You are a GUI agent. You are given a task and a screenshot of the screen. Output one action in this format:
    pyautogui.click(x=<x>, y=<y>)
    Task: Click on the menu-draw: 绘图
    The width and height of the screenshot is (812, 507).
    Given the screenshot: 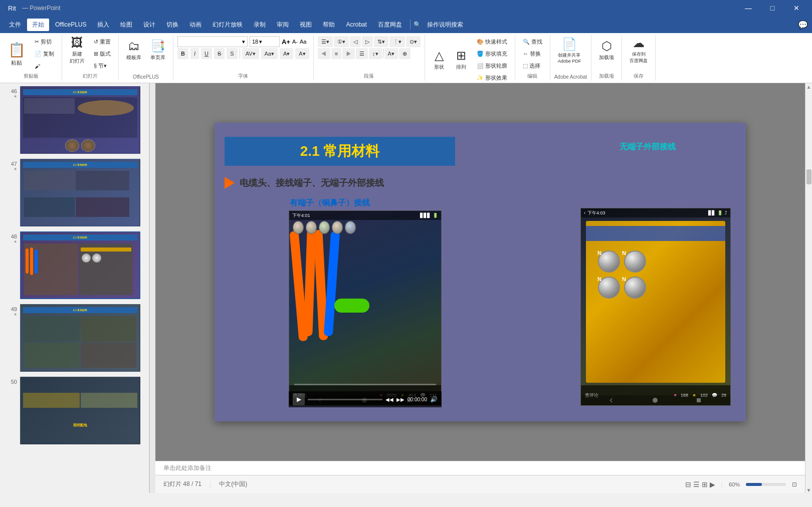 What is the action you would take?
    pyautogui.click(x=126, y=25)
    